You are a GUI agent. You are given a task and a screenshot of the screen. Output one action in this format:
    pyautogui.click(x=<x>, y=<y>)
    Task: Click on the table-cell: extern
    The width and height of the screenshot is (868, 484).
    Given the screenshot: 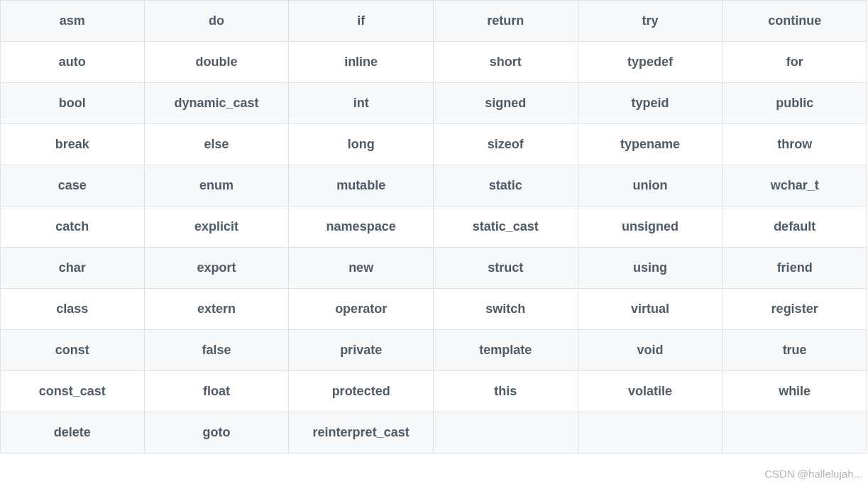 What is the action you would take?
    pyautogui.click(x=217, y=309)
    